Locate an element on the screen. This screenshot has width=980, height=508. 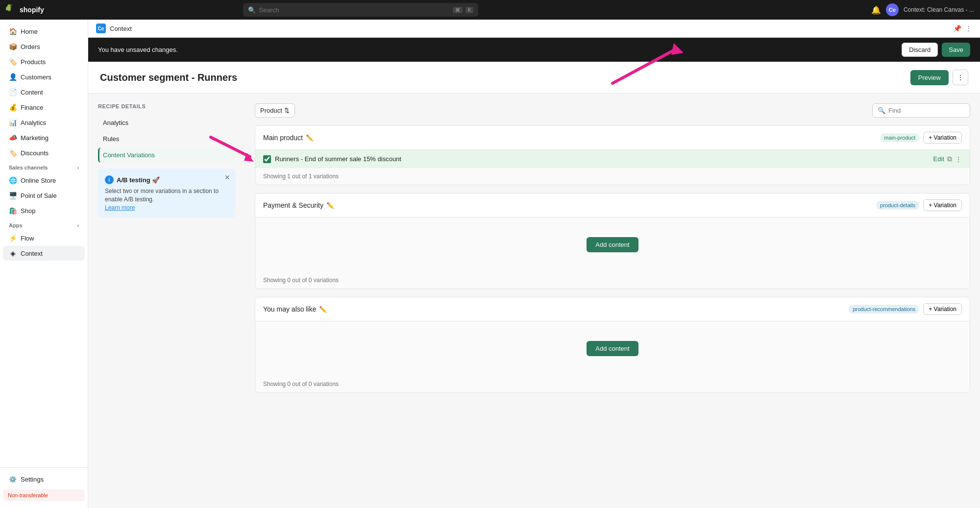
page-header: Customer segment - Runners Preview ⋮ is located at coordinates (534, 77).